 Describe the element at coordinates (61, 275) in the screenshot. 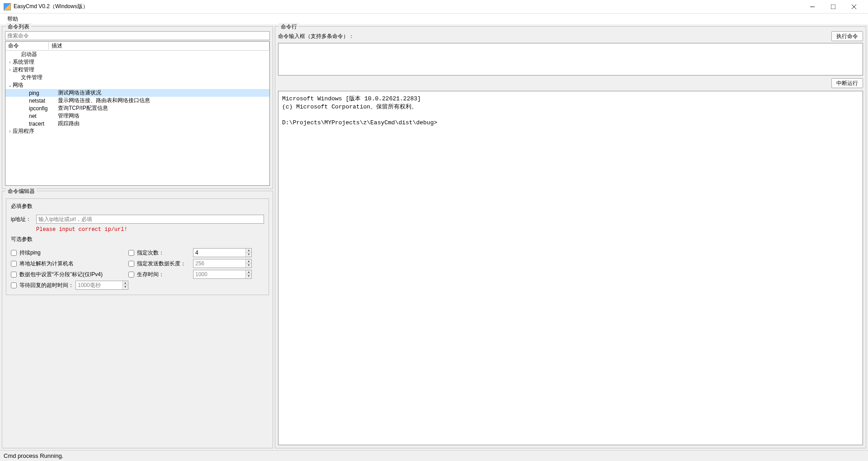

I see `opt-label: 数据包中设置“不分段”标记(仅IPv4)` at that location.